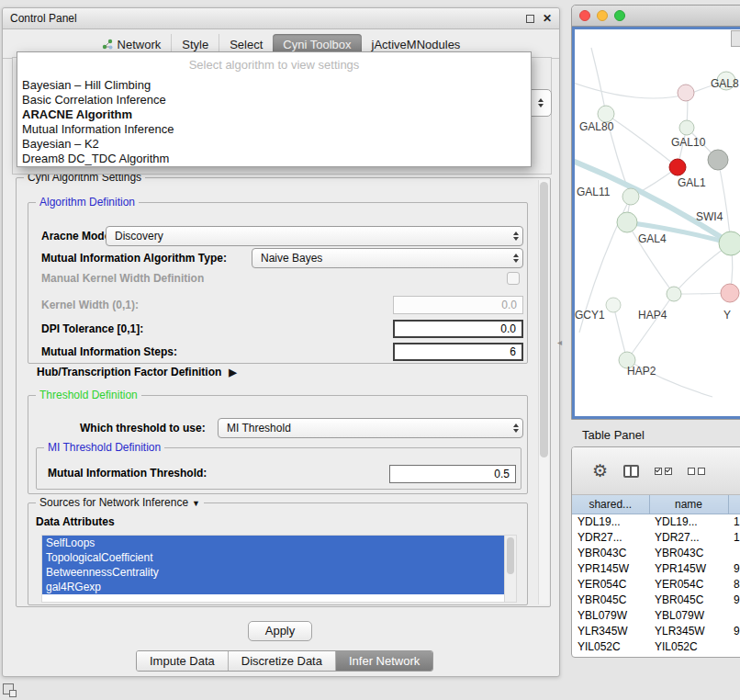 This screenshot has height=700, width=740. What do you see at coordinates (689, 630) in the screenshot?
I see `table-cell: YLR345W` at bounding box center [689, 630].